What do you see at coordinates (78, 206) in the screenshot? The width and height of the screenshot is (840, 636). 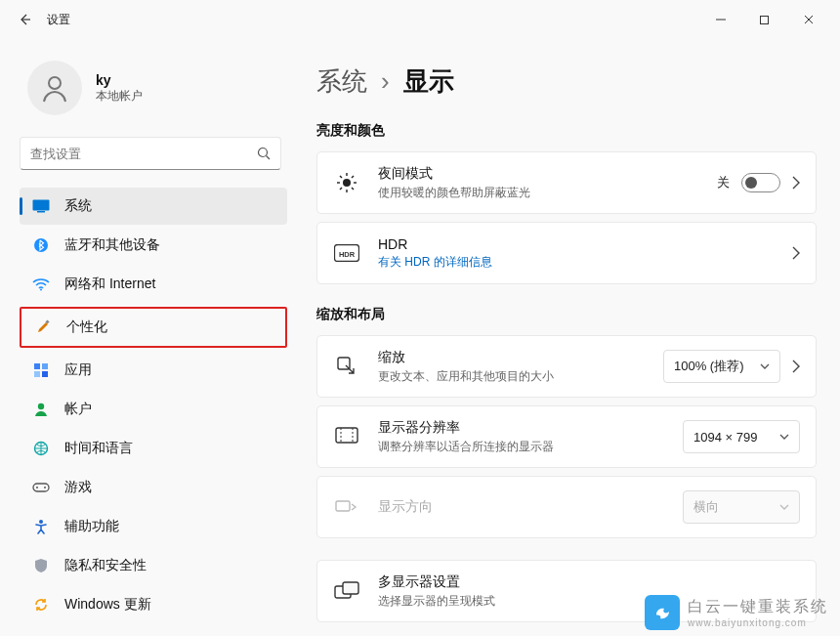 I see `nav-label: 系统` at bounding box center [78, 206].